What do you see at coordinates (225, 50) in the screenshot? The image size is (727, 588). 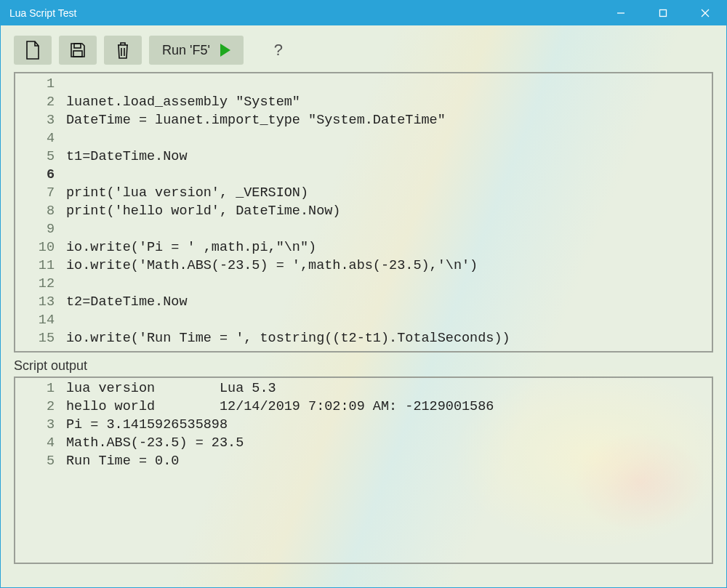 I see `play-icon` at bounding box center [225, 50].